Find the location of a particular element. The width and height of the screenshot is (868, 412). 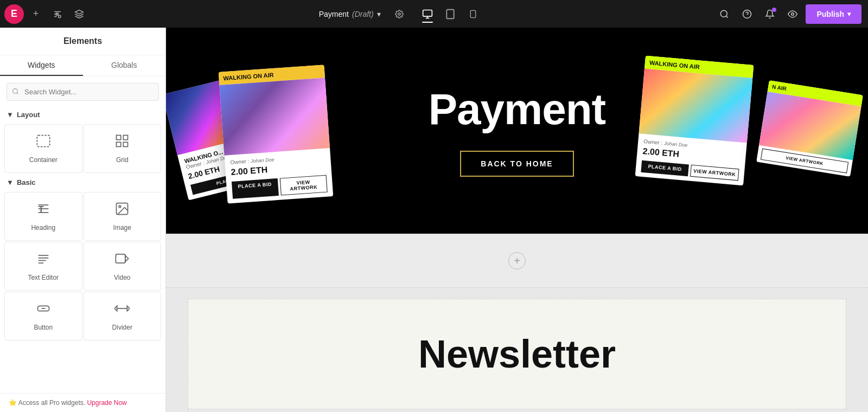

image-label: Image is located at coordinates (123, 228).